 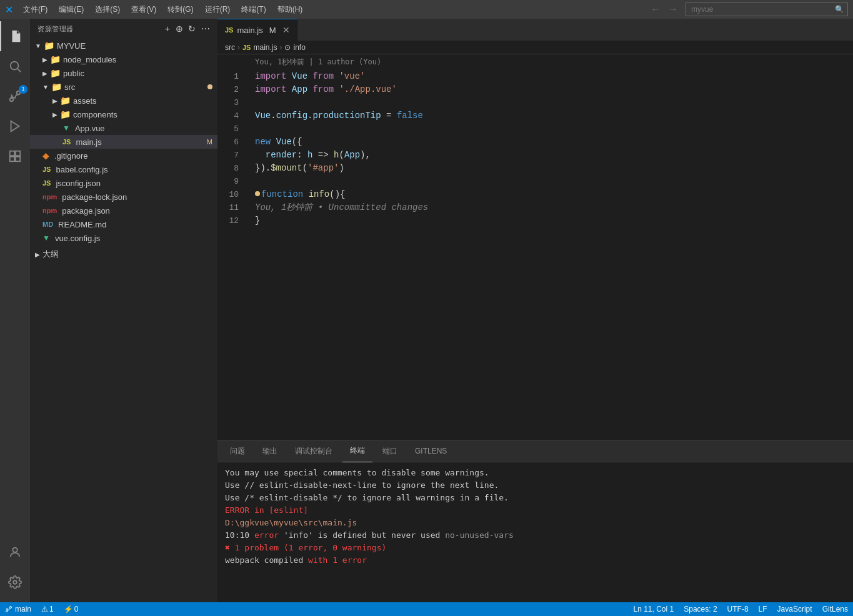 What do you see at coordinates (124, 59) in the screenshot?
I see `tree-item-node-modules: ▶ 📁 node_modules` at bounding box center [124, 59].